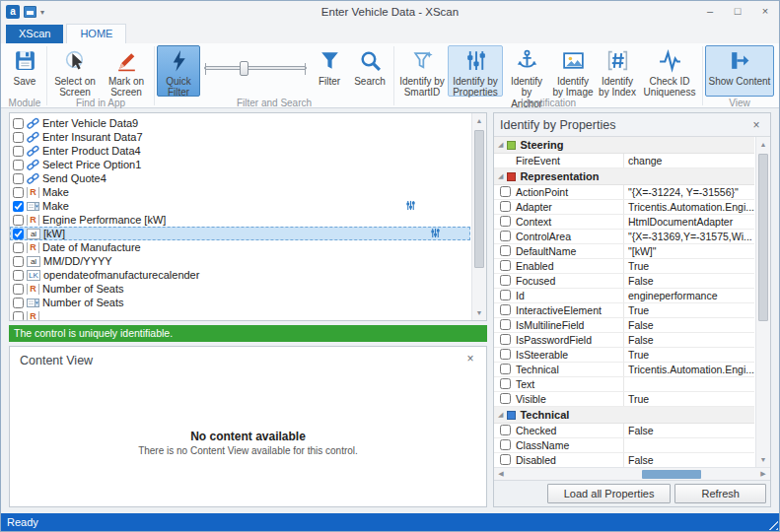 This screenshot has height=532, width=780. What do you see at coordinates (624, 432) in the screenshot?
I see `property-row: CheckedFalse` at bounding box center [624, 432].